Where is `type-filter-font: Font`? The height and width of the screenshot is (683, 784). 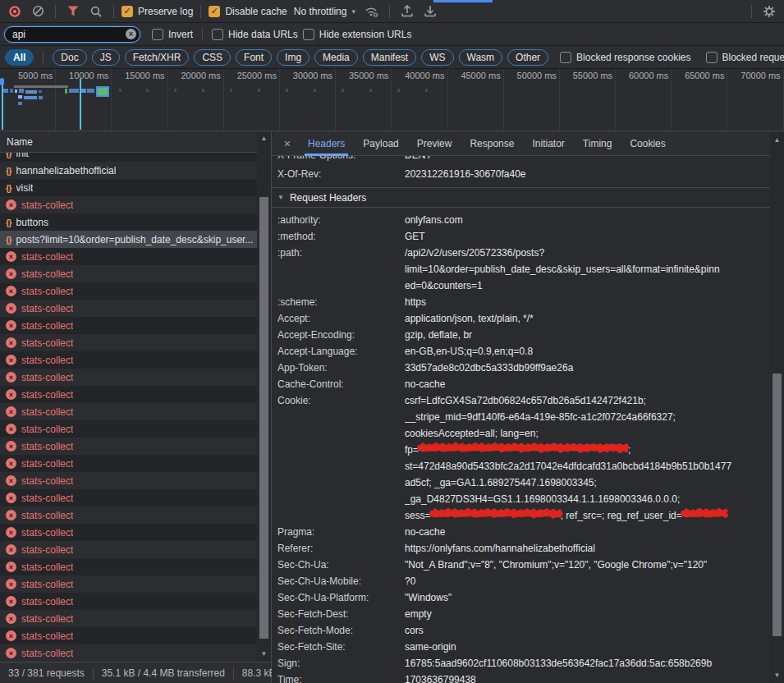 type-filter-font: Font is located at coordinates (254, 57).